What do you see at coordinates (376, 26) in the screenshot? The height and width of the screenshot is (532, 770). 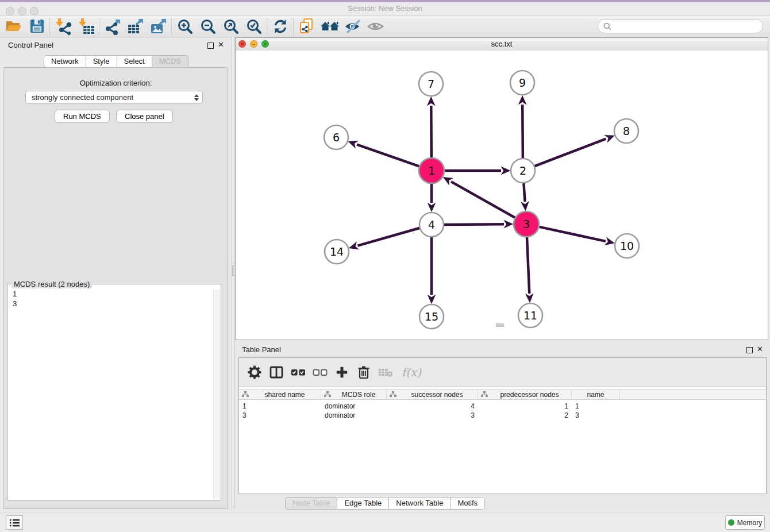 I see `show-details-button` at bounding box center [376, 26].